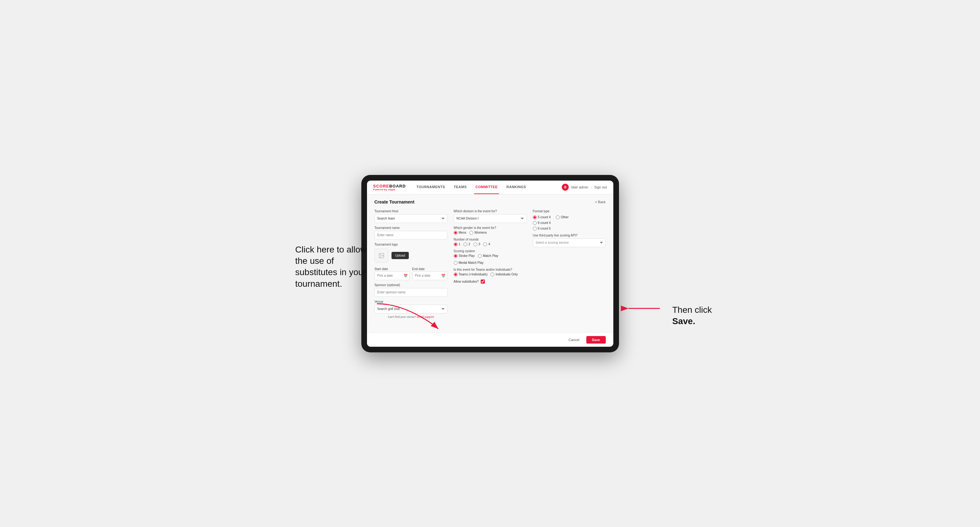  Describe the element at coordinates (487, 187) in the screenshot. I see `nav-committee: COMMITTEE` at that location.